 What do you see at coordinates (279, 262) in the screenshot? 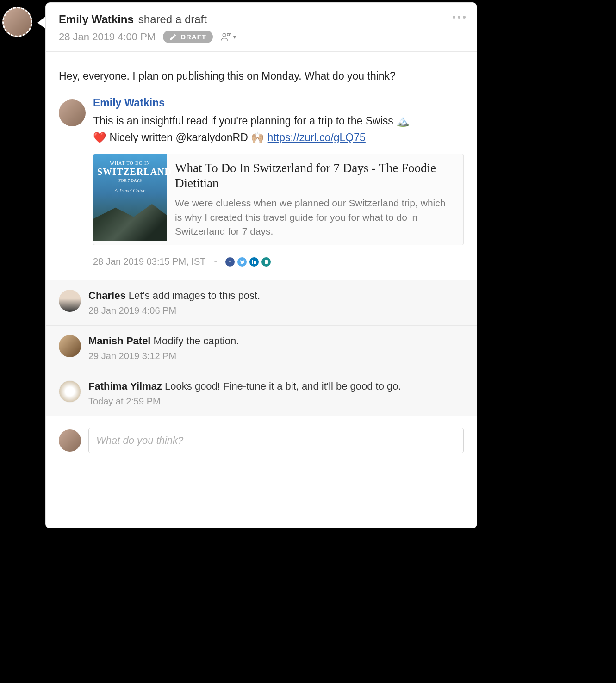
I see `draft-meta-row: 28 Jan 2019 03:15 PM, IST -` at bounding box center [279, 262].